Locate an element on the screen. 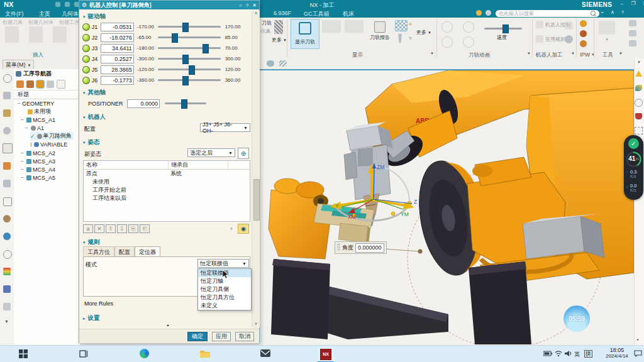 This screenshot has width=644, height=362. show-toolpath-button: 显示刀轨 is located at coordinates (305, 34).